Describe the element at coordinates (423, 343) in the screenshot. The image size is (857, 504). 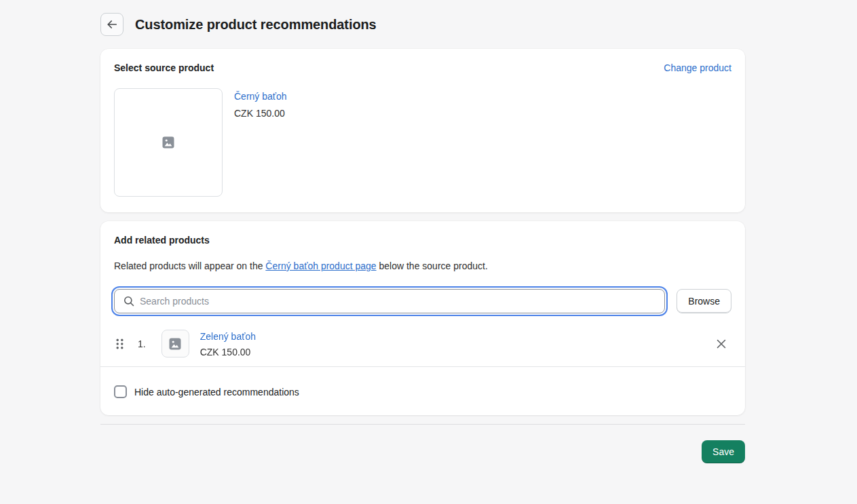
I see `related-product-row: 1. Zelený baťoh CZK 150.00` at that location.